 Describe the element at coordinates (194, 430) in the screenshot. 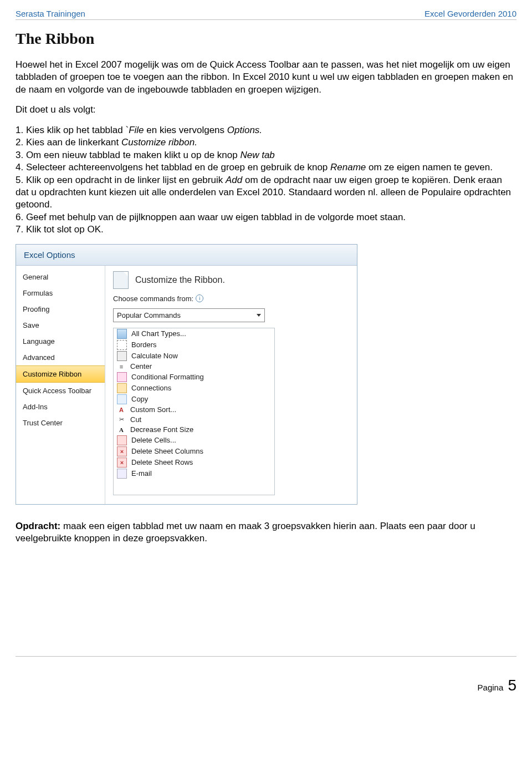

I see `cmd-decrease-font-size: ADecrease Font Size` at that location.